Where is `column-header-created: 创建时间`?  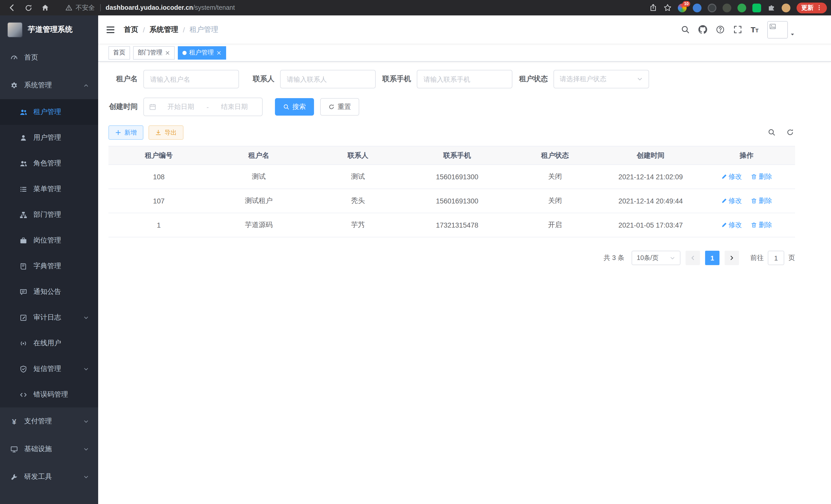 column-header-created: 创建时间 is located at coordinates (651, 155).